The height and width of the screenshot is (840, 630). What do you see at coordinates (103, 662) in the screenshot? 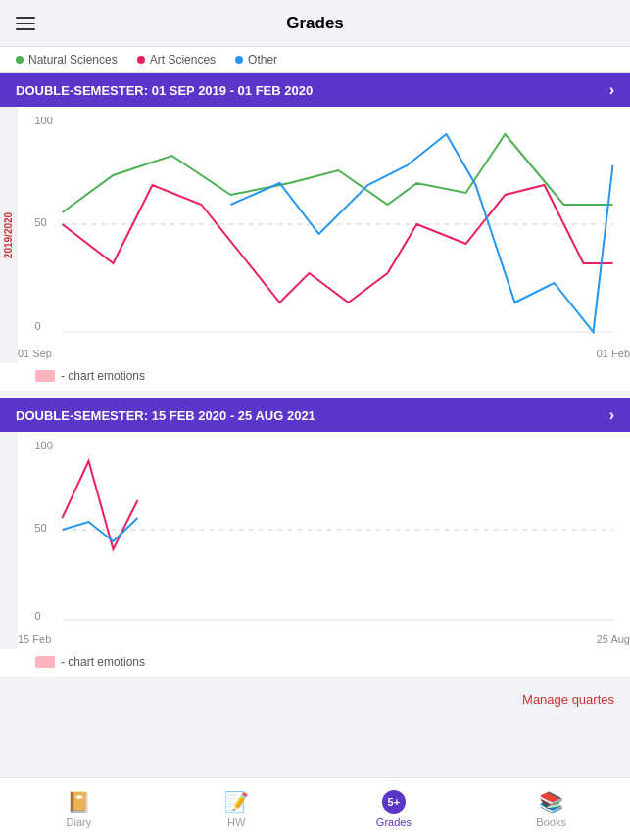
I see `emotion-label-2: - chart emotions` at bounding box center [103, 662].